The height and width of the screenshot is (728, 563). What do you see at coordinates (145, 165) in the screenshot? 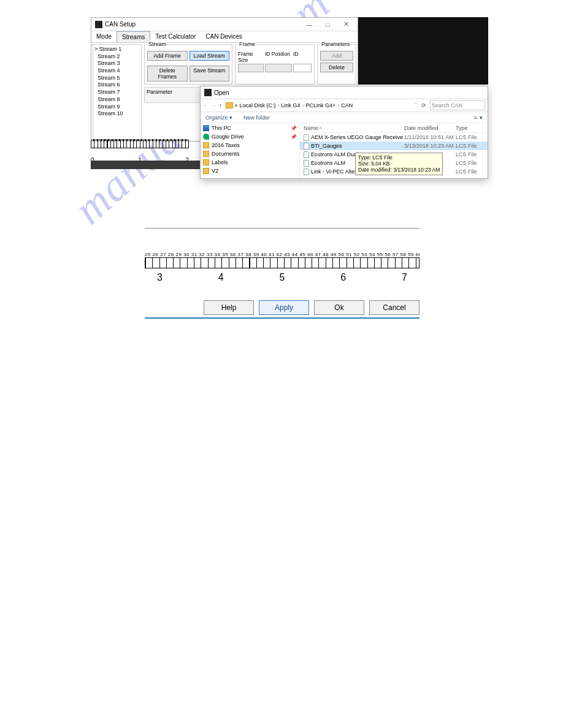
I see `dark-bar` at bounding box center [145, 165].